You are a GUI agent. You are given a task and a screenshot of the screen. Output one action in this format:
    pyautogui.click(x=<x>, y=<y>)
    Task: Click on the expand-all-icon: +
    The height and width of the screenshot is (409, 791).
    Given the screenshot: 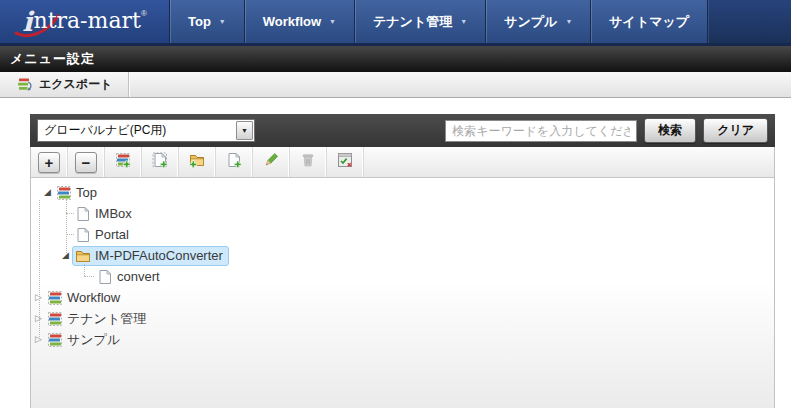 What is the action you would take?
    pyautogui.click(x=49, y=162)
    